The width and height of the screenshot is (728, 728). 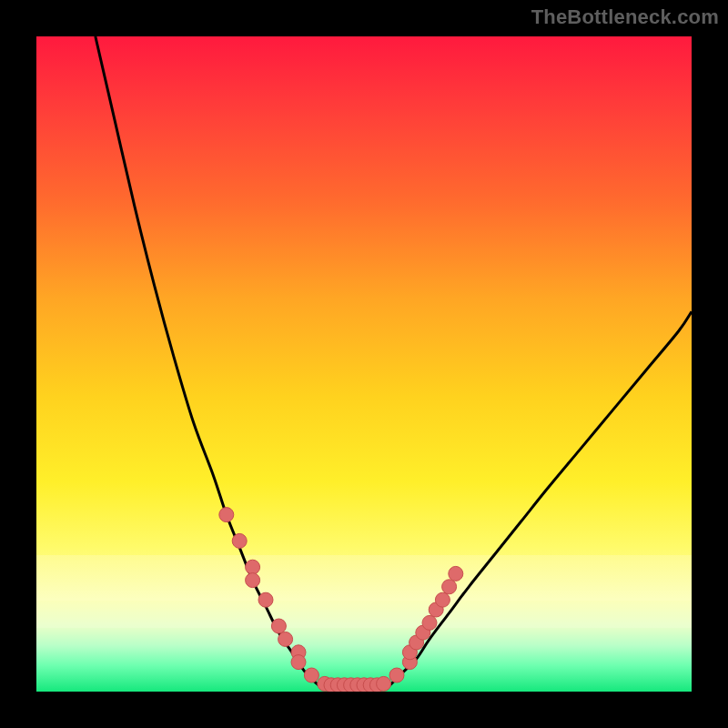 I want to click on watermark-text: TheBottleneck.com, so click(x=625, y=17).